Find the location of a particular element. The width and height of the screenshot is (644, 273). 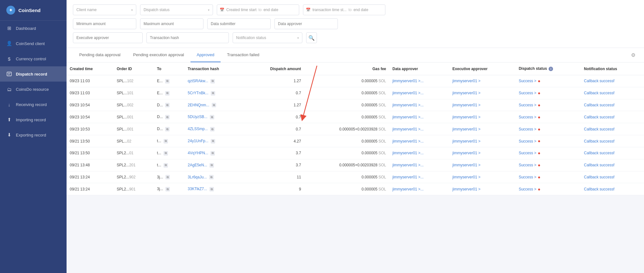

sidebar-item-dispatch-record: Dispatch record is located at coordinates (33, 74).